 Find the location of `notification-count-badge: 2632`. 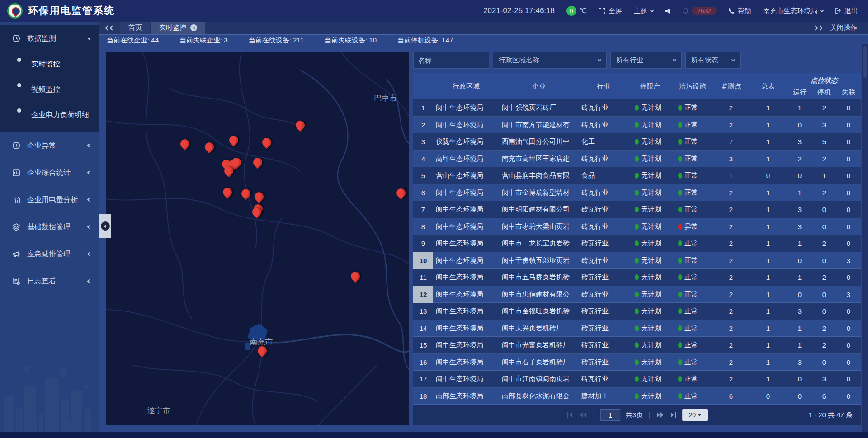

notification-count-badge: 2632 is located at coordinates (704, 11).